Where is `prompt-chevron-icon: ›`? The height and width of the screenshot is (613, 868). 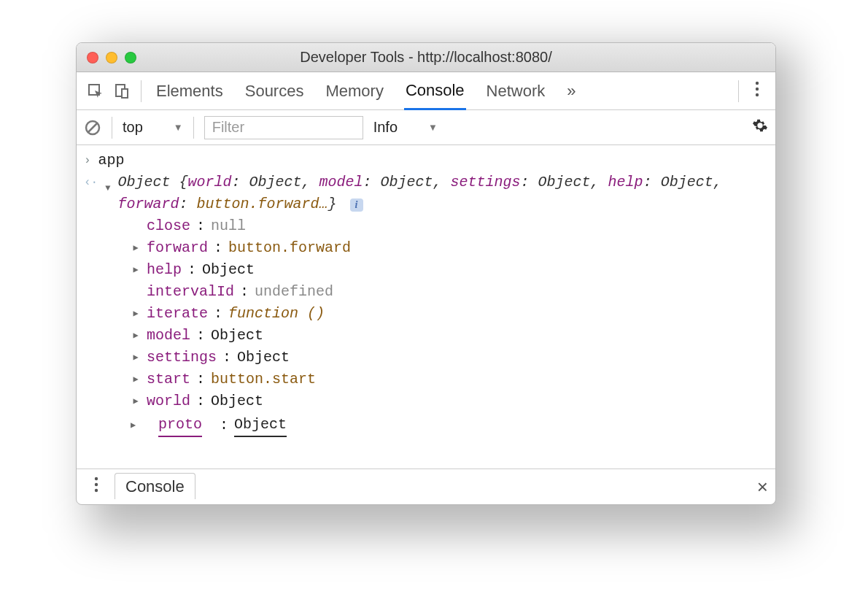 prompt-chevron-icon: › is located at coordinates (88, 161).